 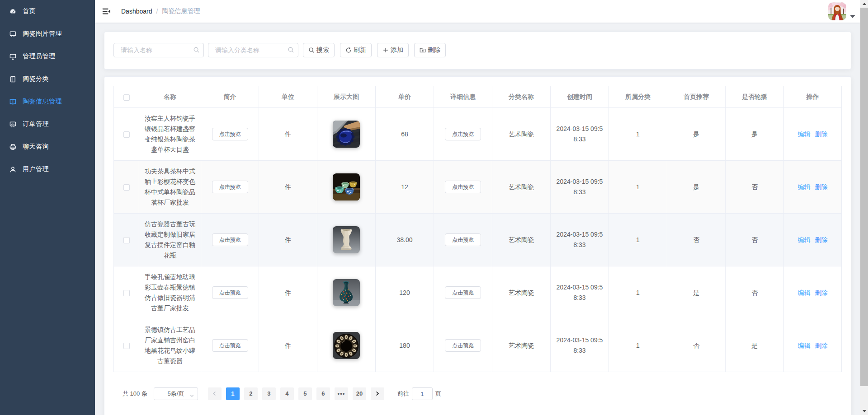 What do you see at coordinates (853, 16) in the screenshot?
I see `caret-down-icon` at bounding box center [853, 16].